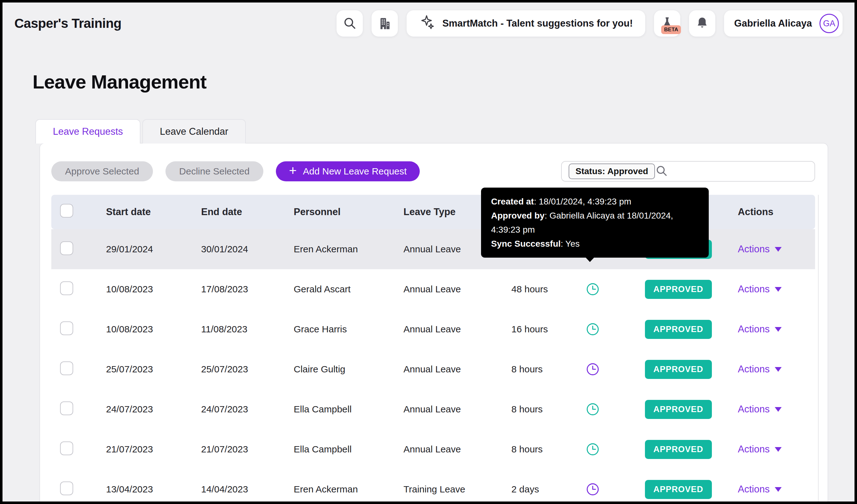  I want to click on beta-badge: BETA, so click(671, 30).